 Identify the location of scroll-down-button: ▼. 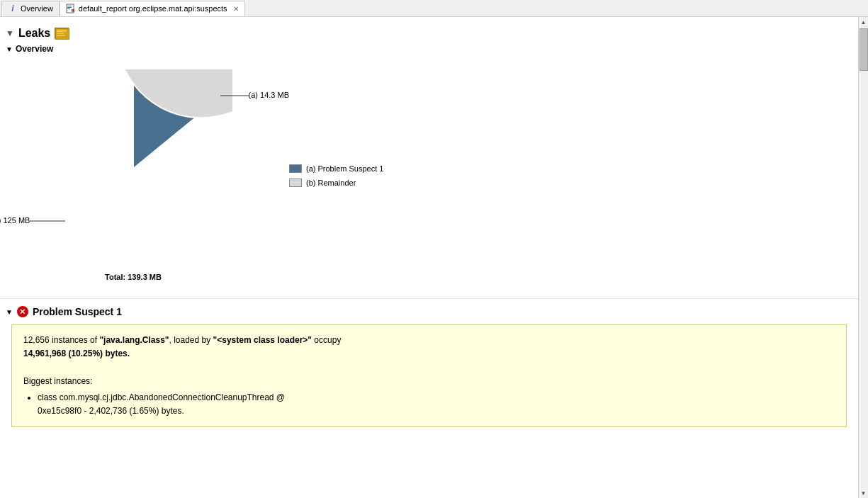
(864, 493).